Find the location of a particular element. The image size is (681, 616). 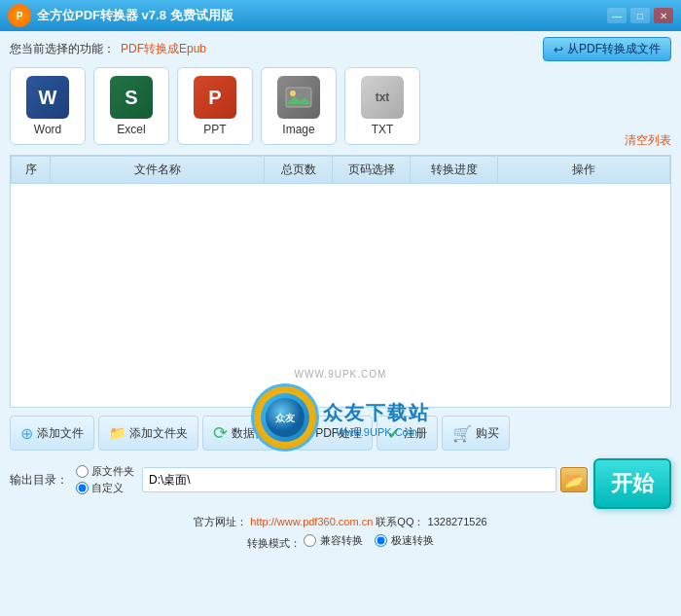

image-format-button: Image is located at coordinates (299, 106).